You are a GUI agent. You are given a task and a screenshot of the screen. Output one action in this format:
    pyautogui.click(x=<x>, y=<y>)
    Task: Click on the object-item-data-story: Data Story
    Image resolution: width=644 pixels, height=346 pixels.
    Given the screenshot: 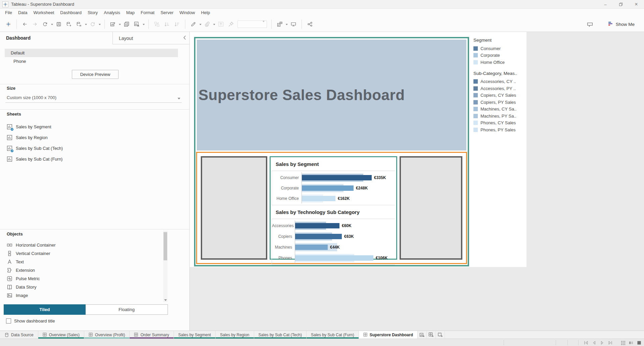 What is the action you would take?
    pyautogui.click(x=82, y=287)
    